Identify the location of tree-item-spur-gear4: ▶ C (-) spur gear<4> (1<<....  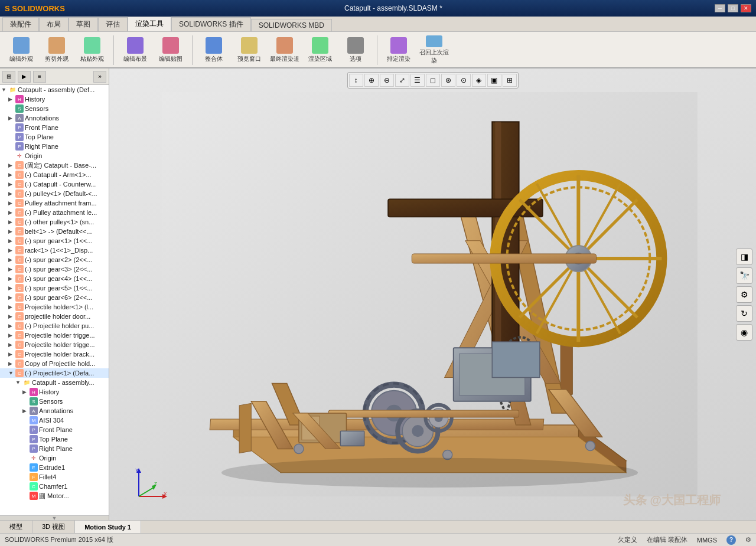
(54, 279).